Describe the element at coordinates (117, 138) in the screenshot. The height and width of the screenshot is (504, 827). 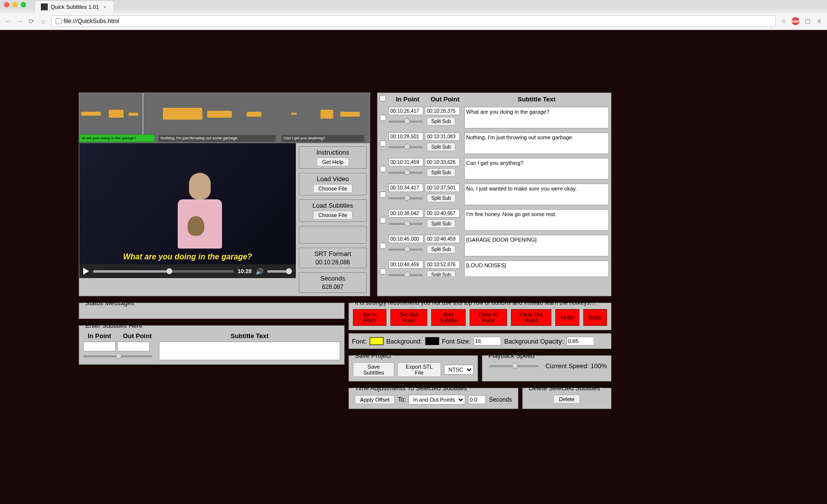
I see `timeline-segment: at are you doing in the garage?` at that location.